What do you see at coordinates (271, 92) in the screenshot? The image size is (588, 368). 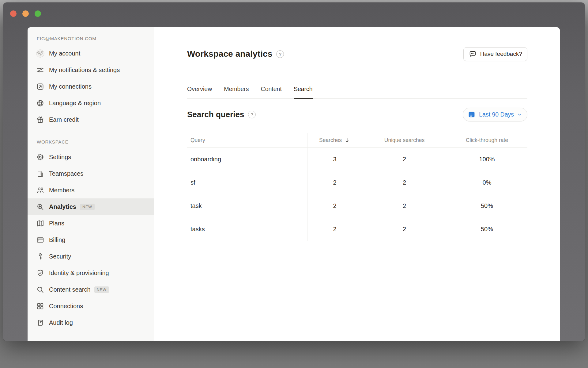 I see `tab-content: Content` at bounding box center [271, 92].